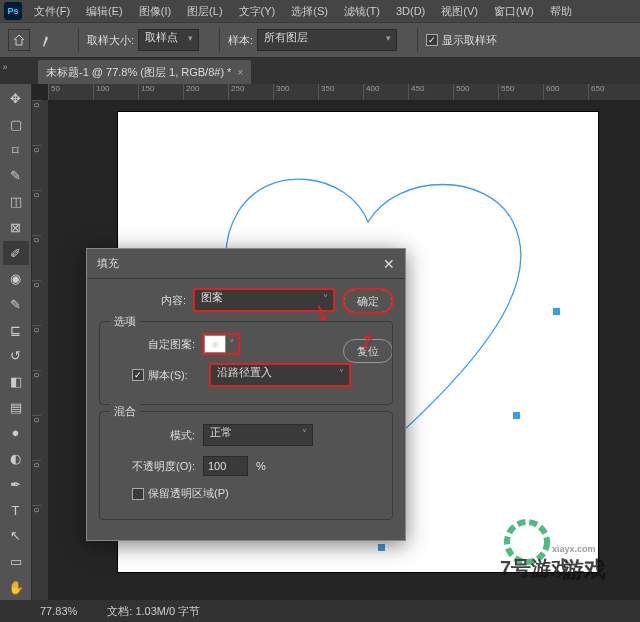 This screenshot has width=640, height=622. What do you see at coordinates (261, 466) in the screenshot?
I see `opacity-suffix: %` at bounding box center [261, 466].